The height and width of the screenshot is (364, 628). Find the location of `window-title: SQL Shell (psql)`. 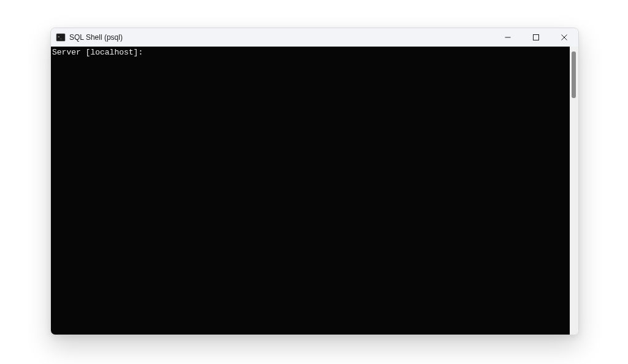

window-title: SQL Shell (psql) is located at coordinates (96, 37).